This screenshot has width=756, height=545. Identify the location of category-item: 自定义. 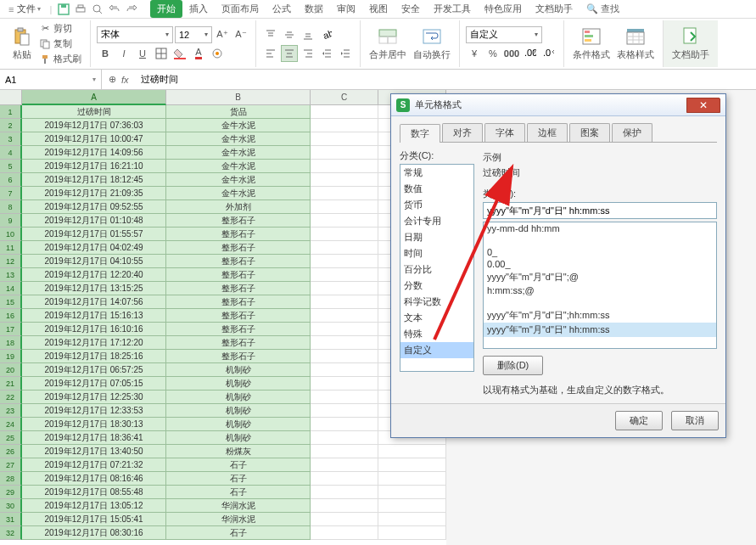
(437, 350).